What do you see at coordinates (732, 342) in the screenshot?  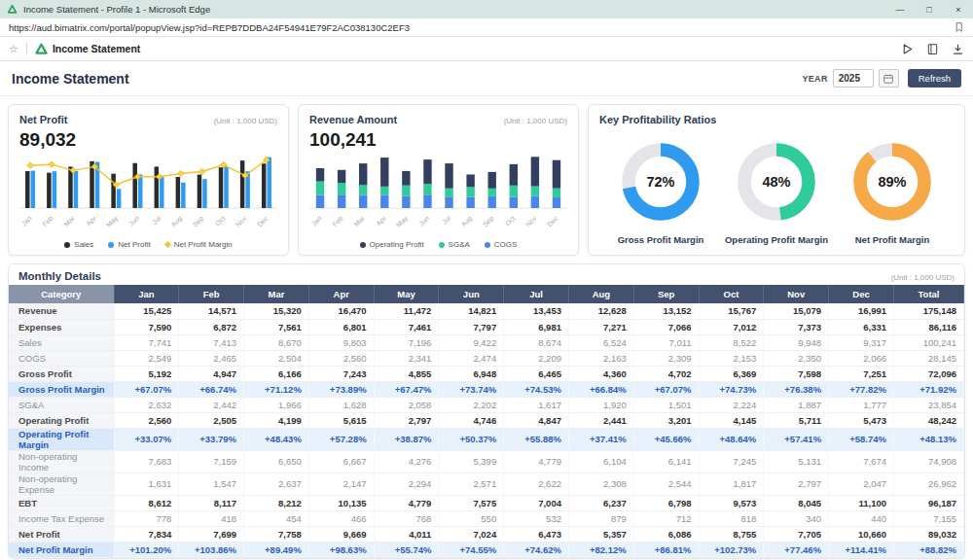 I see `cell-value: 8,522` at bounding box center [732, 342].